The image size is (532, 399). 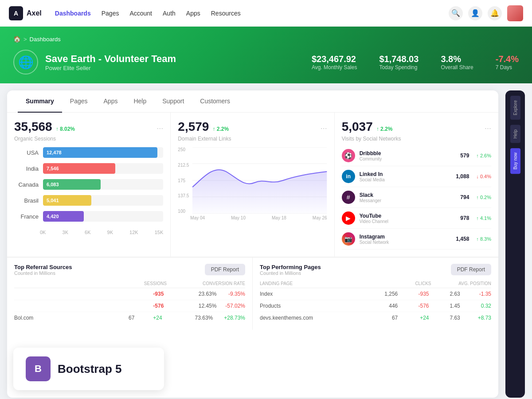 I want to click on nav-account: Account, so click(x=141, y=13).